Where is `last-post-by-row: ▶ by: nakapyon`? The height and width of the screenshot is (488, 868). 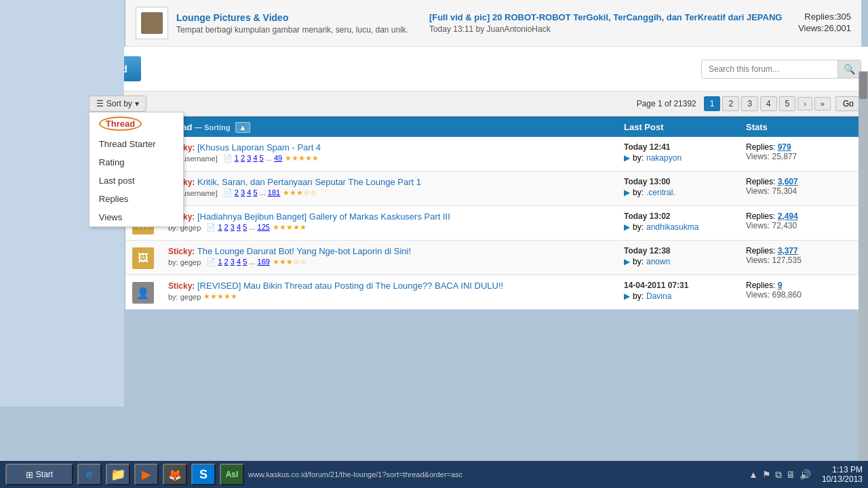
last-post-by-row: ▶ by: nakapyon is located at coordinates (685, 158).